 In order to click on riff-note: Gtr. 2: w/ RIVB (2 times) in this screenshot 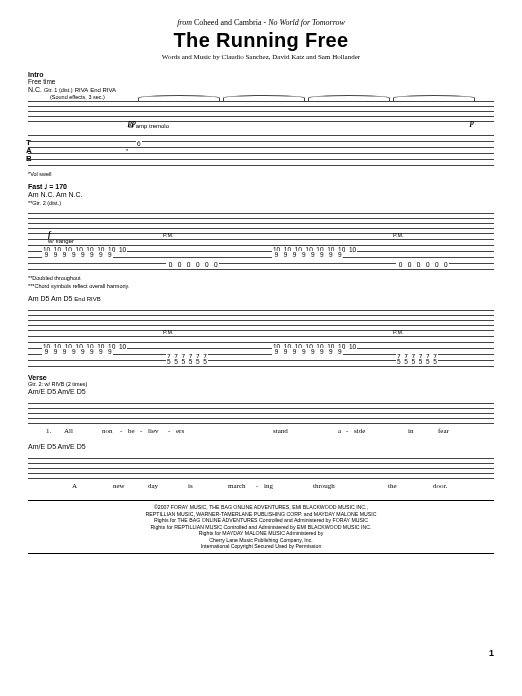, I will do `click(58, 384)`.